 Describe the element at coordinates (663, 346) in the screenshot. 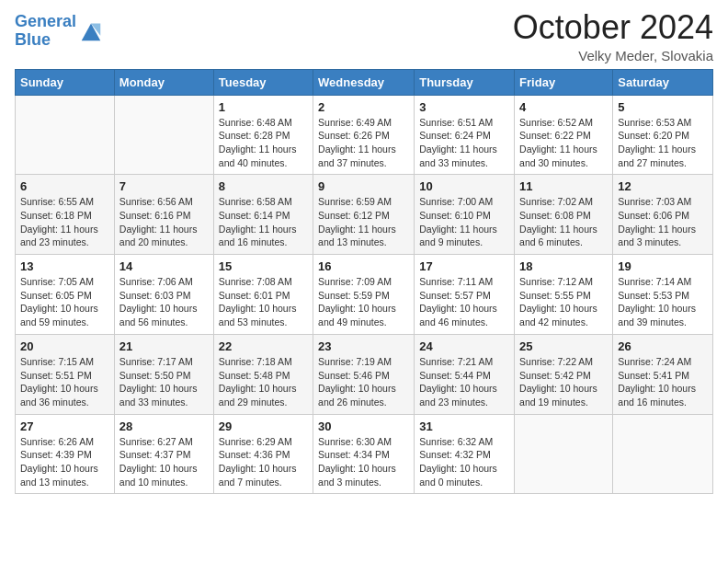

I see `day-number: 26` at that location.